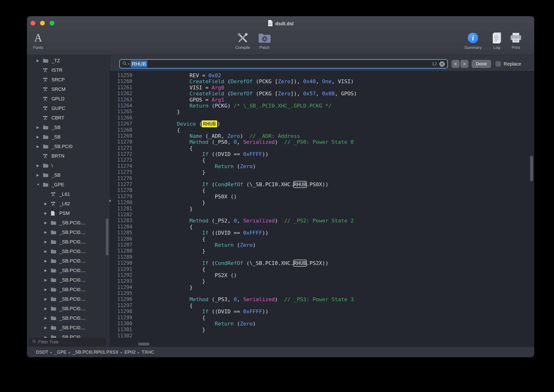  I want to click on disclosure-expanded-icon: ▼, so click(40, 184).